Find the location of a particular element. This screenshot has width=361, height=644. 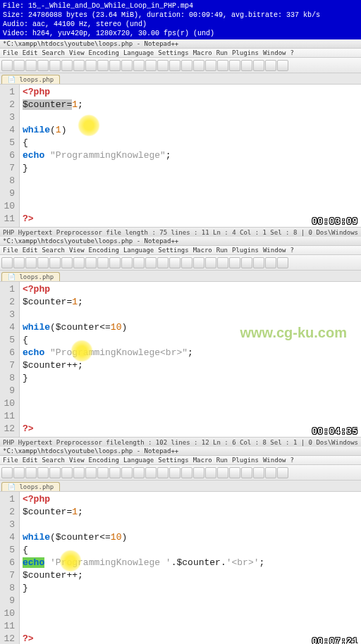

menu-item-language: Language is located at coordinates (138, 53).